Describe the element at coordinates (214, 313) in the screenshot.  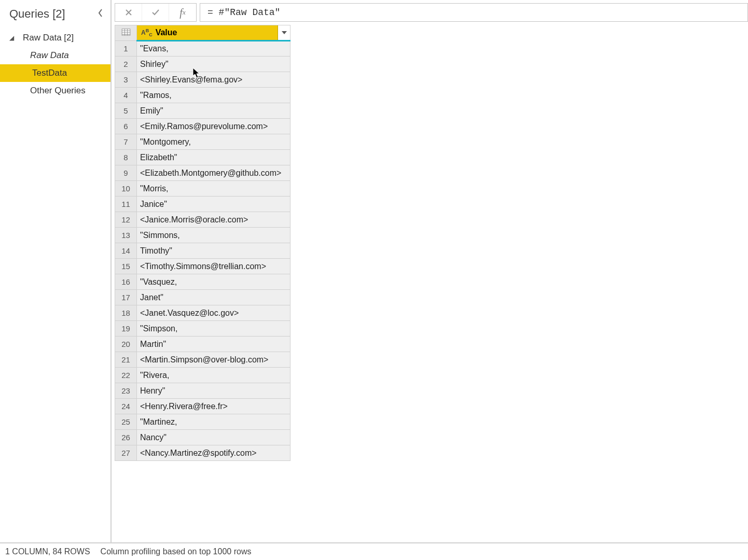
I see `cell-value: <Janet.Vasquez@loc.gov>` at that location.